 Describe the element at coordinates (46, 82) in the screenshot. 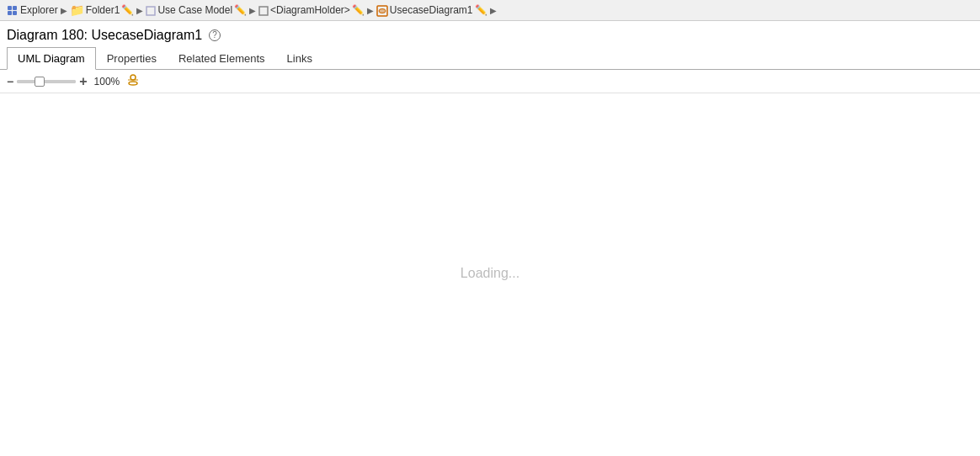

I see `zoom-slider` at that location.